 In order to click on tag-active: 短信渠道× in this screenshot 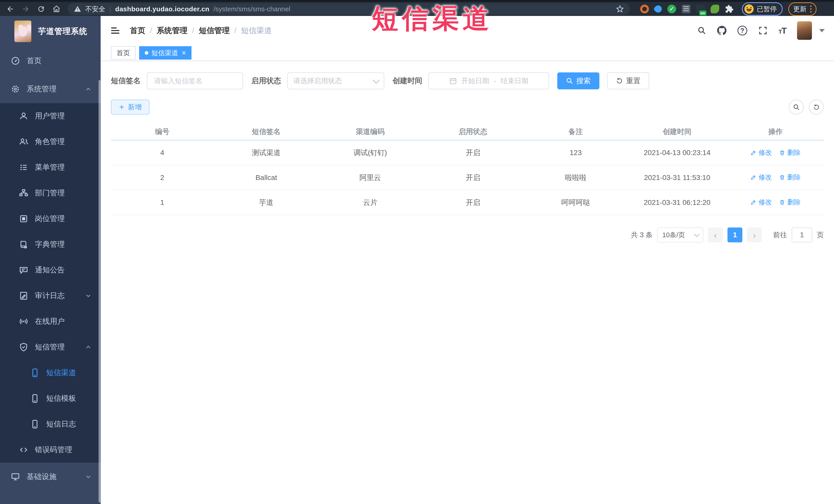, I will do `click(165, 53)`.